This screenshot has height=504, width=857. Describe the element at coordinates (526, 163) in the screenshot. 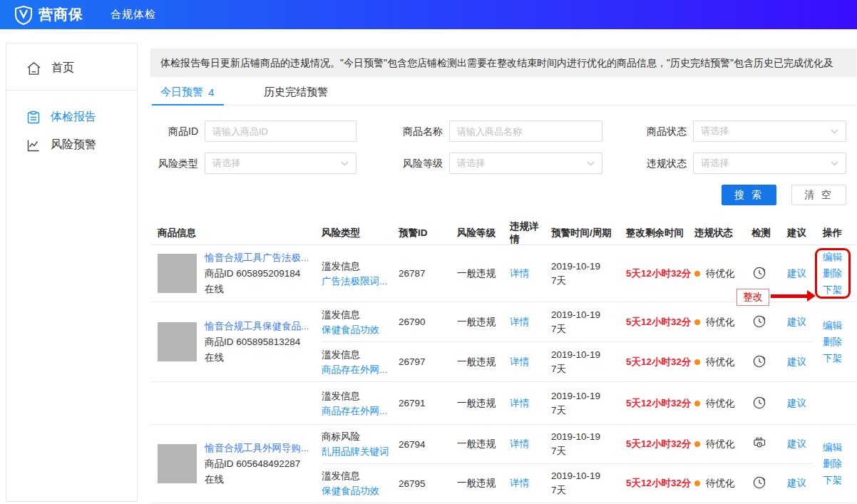

I see `risk-level-select: 请选择` at that location.